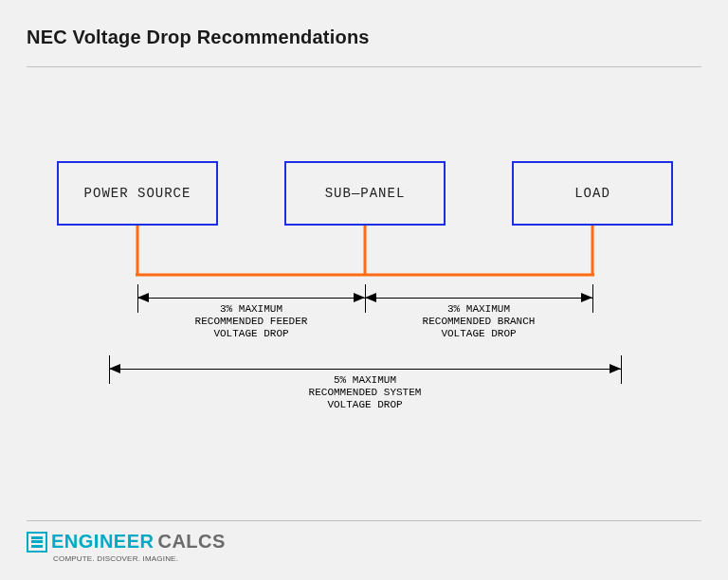 This screenshot has width=728, height=580. I want to click on dim-system-label: 5% MAXIMUM RECOMMENDED SYSTEM VOLTAGE DR…, so click(365, 392).